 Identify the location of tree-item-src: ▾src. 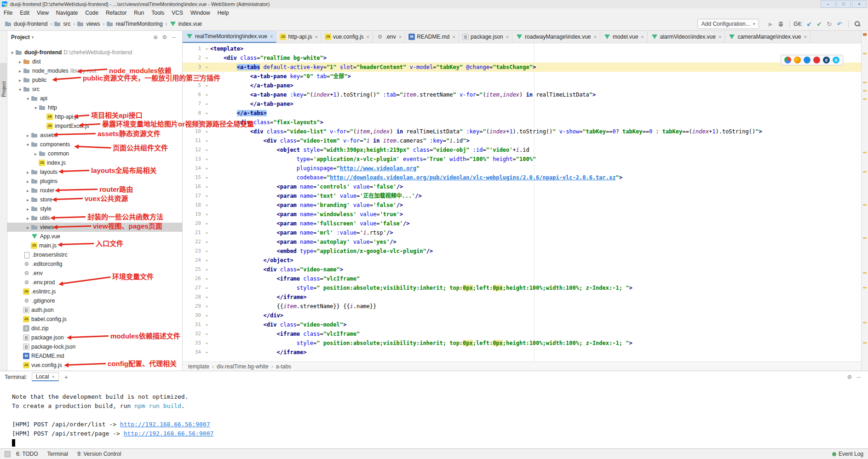
(95, 89).